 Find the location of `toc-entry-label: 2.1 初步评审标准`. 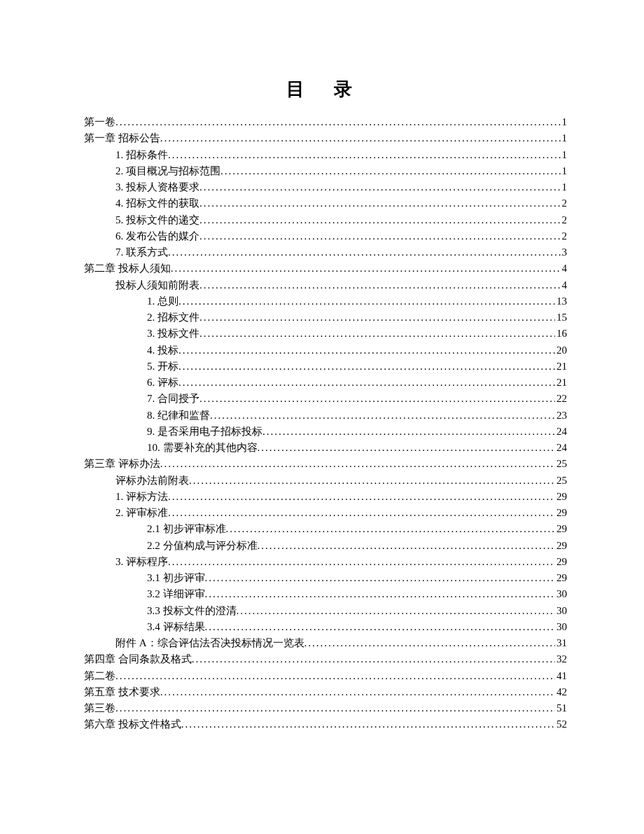

toc-entry-label: 2.1 初步评审标准 is located at coordinates (186, 529).